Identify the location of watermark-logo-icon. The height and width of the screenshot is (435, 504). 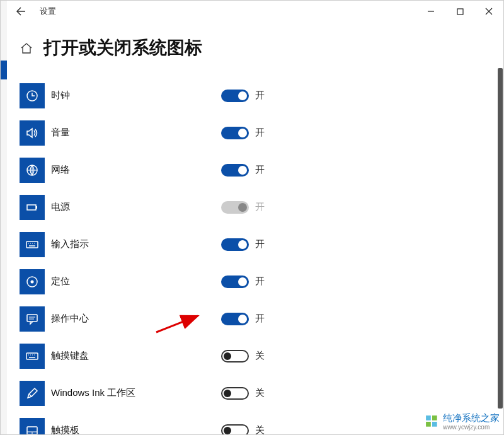
(432, 422).